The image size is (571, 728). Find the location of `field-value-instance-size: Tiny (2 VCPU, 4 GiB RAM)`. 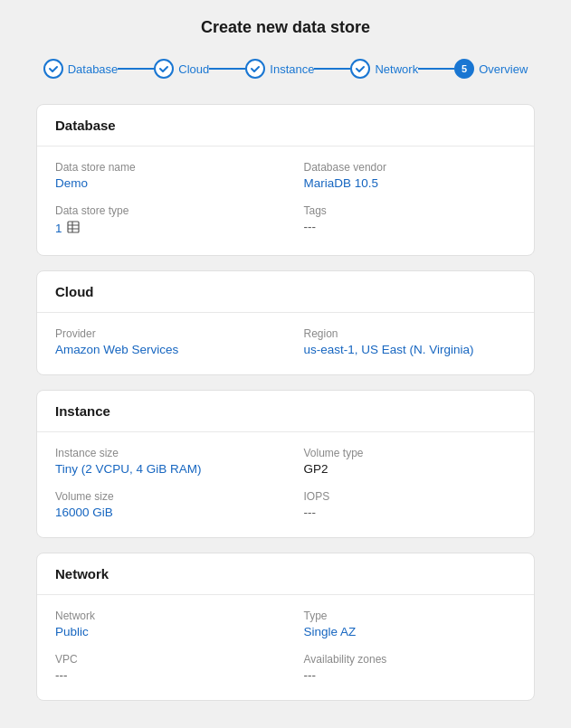

field-value-instance-size: Tiny (2 VCPU, 4 GiB RAM) is located at coordinates (161, 468).